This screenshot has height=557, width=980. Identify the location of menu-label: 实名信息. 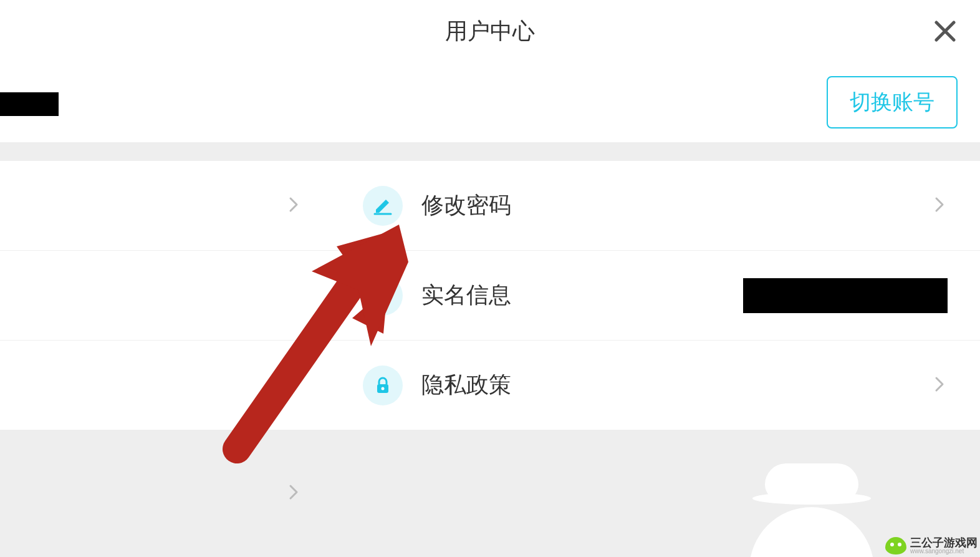
(582, 296).